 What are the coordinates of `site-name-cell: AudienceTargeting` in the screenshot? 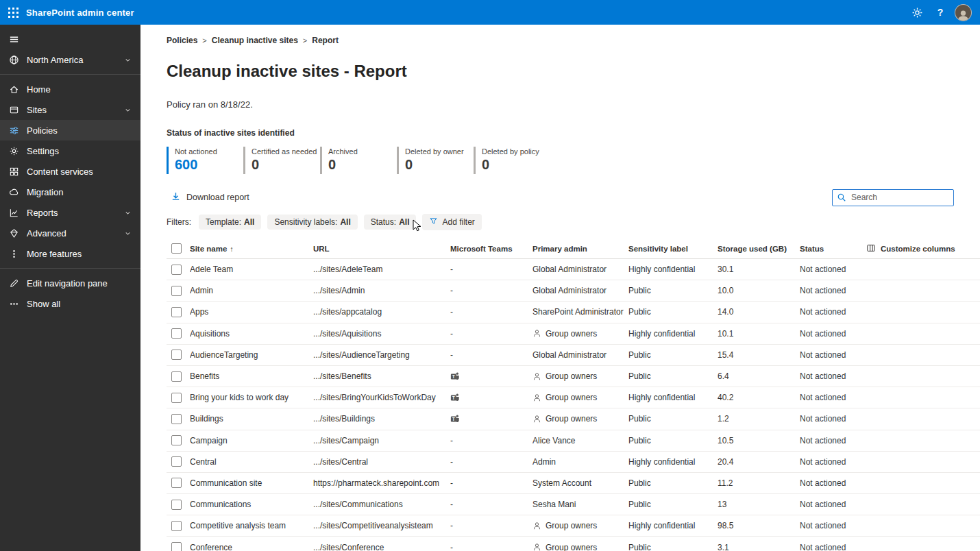 It's located at (252, 355).